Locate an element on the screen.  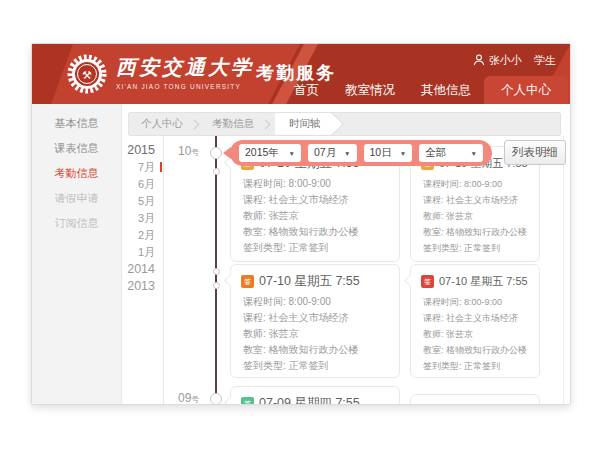
breadcrumb: 个人中心 考勤信息 时间轴 is located at coordinates (344, 124).